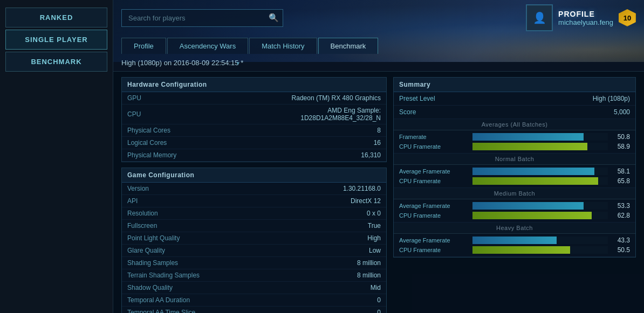 This screenshot has width=644, height=313. What do you see at coordinates (195, 130) in the screenshot?
I see `config-label: Physical Cores` at bounding box center [195, 130].